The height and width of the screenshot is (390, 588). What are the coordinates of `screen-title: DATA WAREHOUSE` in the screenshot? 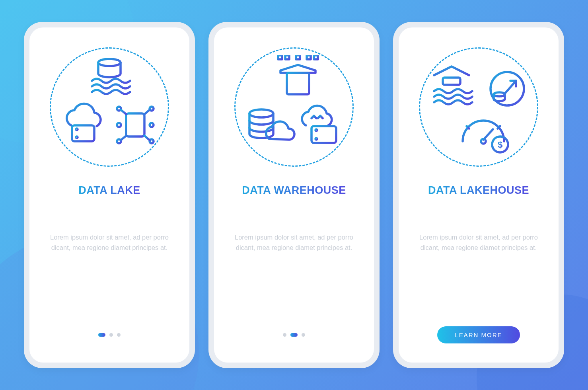 It's located at (294, 190).